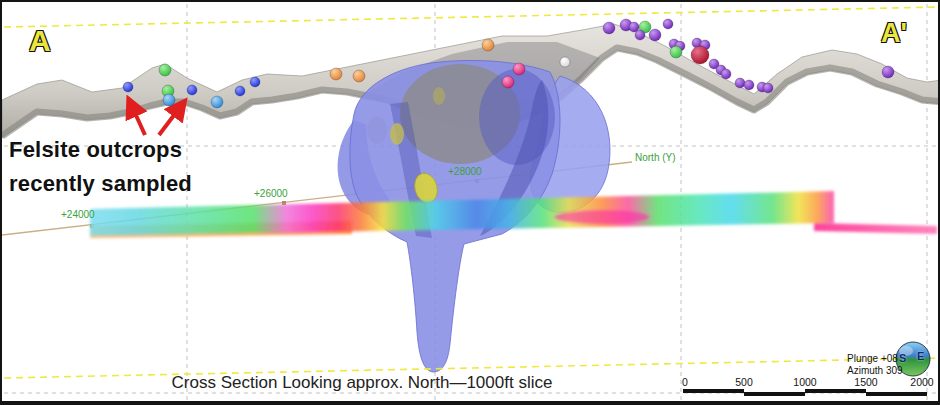 The image size is (940, 405). Describe the element at coordinates (100, 184) in the screenshot. I see `annotation-text-line2: recently sampled` at that location.